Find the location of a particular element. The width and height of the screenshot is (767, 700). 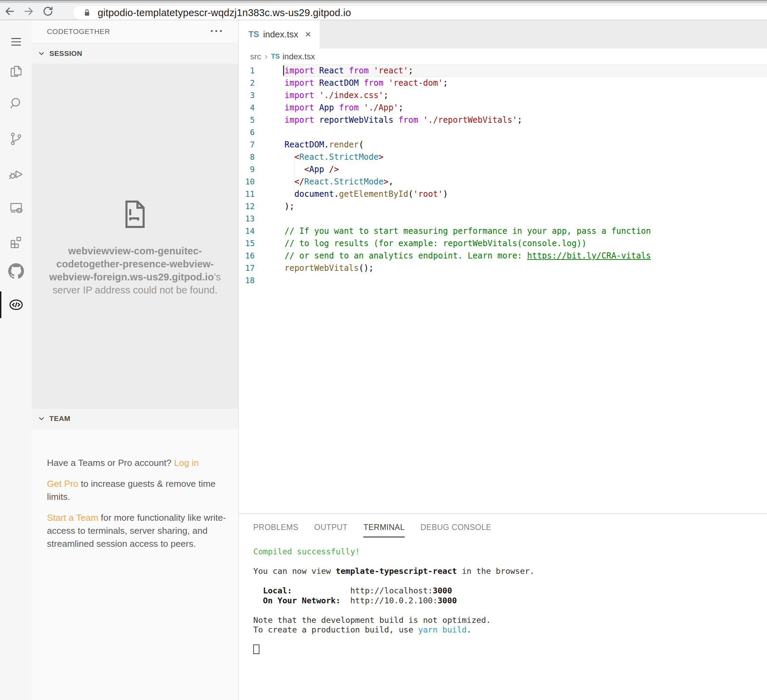

line-content: import './index.css'; is located at coordinates (336, 95).